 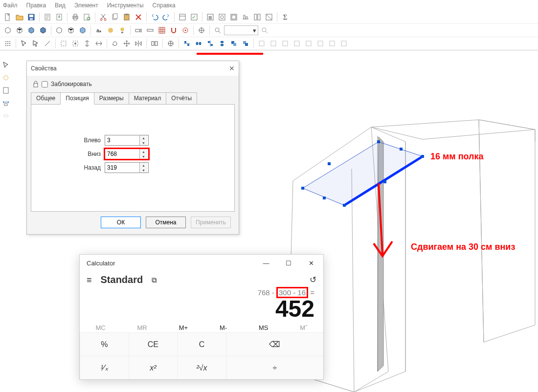 What do you see at coordinates (77, 99) in the screenshot?
I see `tab-position: Позиция` at bounding box center [77, 99].